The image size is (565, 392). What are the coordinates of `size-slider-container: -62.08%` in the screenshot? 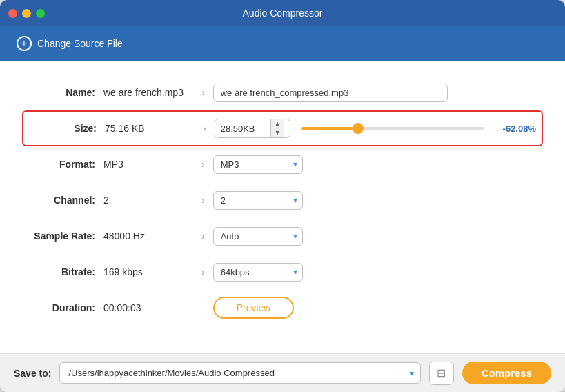 It's located at (419, 128).